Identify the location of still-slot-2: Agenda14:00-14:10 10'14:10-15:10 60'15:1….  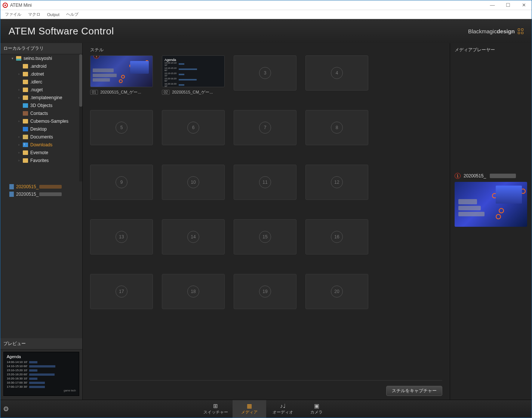
(194, 75).